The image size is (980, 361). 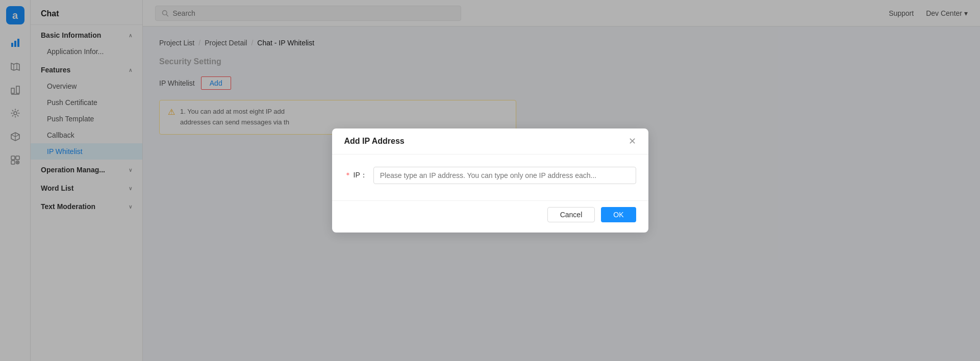 What do you see at coordinates (356, 175) in the screenshot?
I see `form-label-ip: ＊IP：` at bounding box center [356, 175].